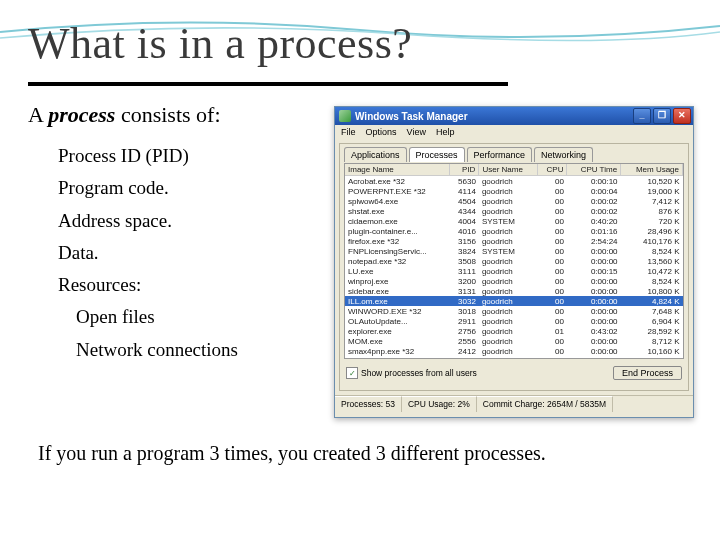 This screenshot has height=540, width=720. What do you see at coordinates (514, 221) in the screenshot?
I see `table-row: cidaemon.exe4004SYSTEM000:40:20720 K` at bounding box center [514, 221].